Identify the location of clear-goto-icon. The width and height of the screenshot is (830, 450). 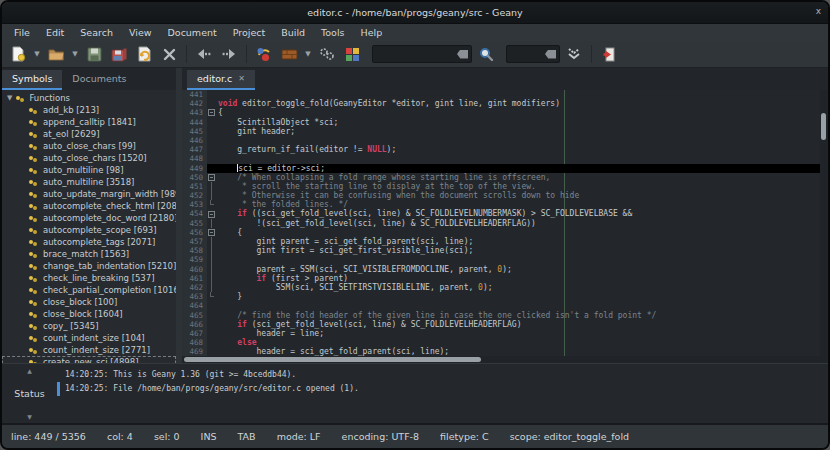
(550, 54).